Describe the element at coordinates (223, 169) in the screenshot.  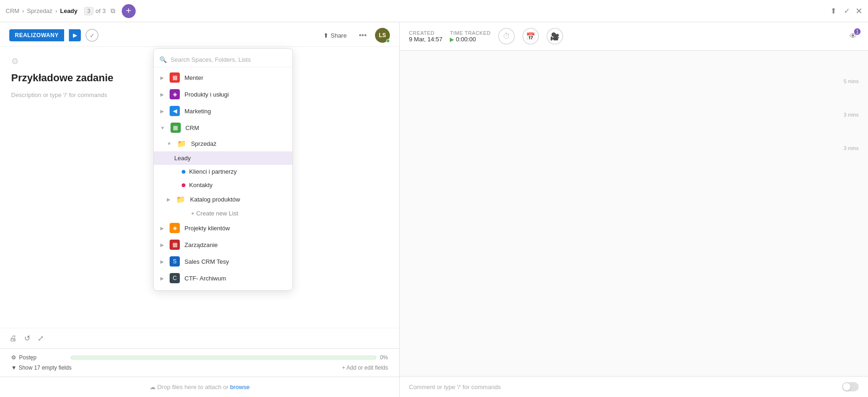
I see `location-dropdown: 🔍 ▶ ▦ Menter ▶ ◈ Produkty i usługi ▶ ◀ M…` at that location.